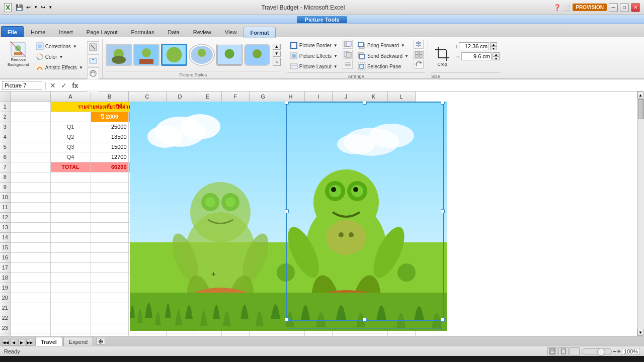 The image size is (644, 362). What do you see at coordinates (110, 328) in the screenshot?
I see `cell-r23-c1` at bounding box center [110, 328].